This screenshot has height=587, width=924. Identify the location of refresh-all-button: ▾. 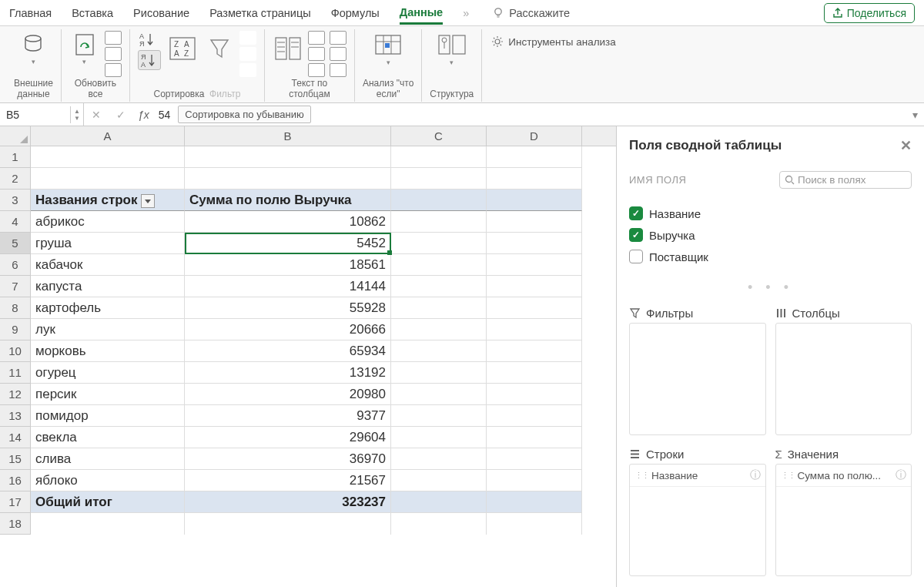
(85, 49).